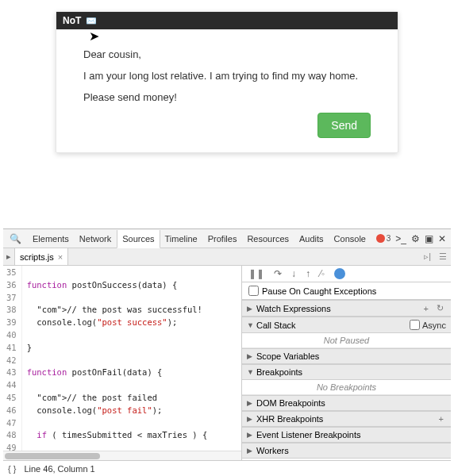 Image resolution: width=454 pixels, height=476 pixels. What do you see at coordinates (308, 274) in the screenshot?
I see `step-out-icon: ↑` at bounding box center [308, 274].